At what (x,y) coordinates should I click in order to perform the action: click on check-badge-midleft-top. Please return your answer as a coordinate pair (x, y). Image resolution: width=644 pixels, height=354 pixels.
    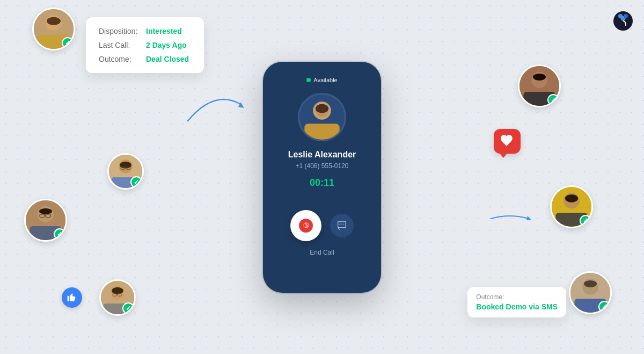
    Looking at the image, I should click on (136, 182).